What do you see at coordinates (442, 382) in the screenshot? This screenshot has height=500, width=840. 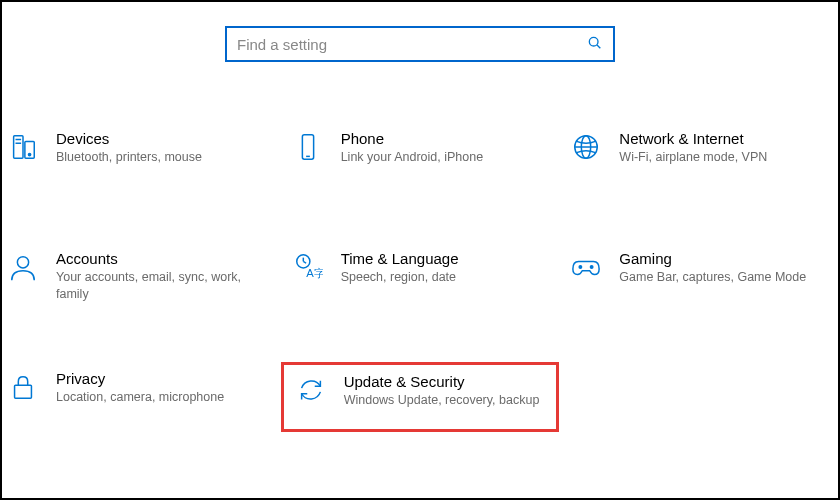 I see `tile-title: Update & Security` at bounding box center [442, 382].